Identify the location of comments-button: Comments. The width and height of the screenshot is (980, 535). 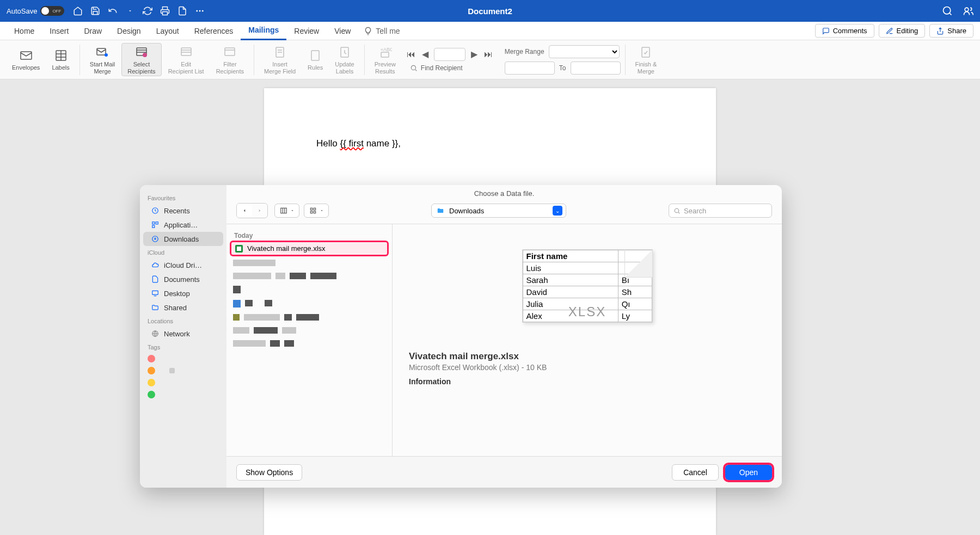
(845, 30).